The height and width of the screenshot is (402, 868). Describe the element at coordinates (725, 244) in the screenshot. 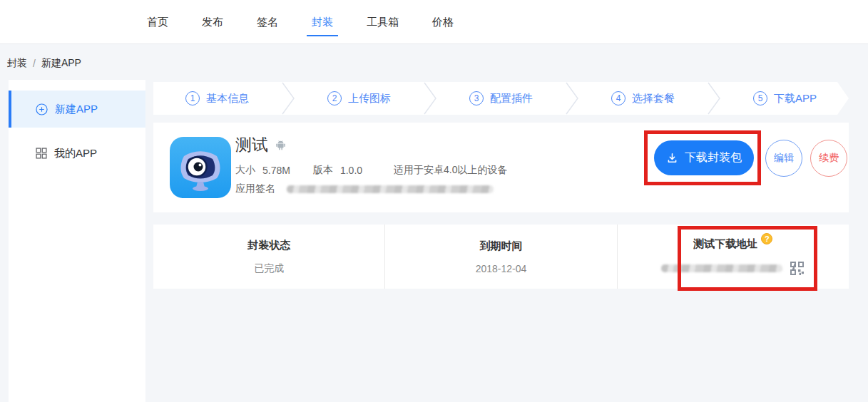

I see `status-header: 测试下载地址` at that location.